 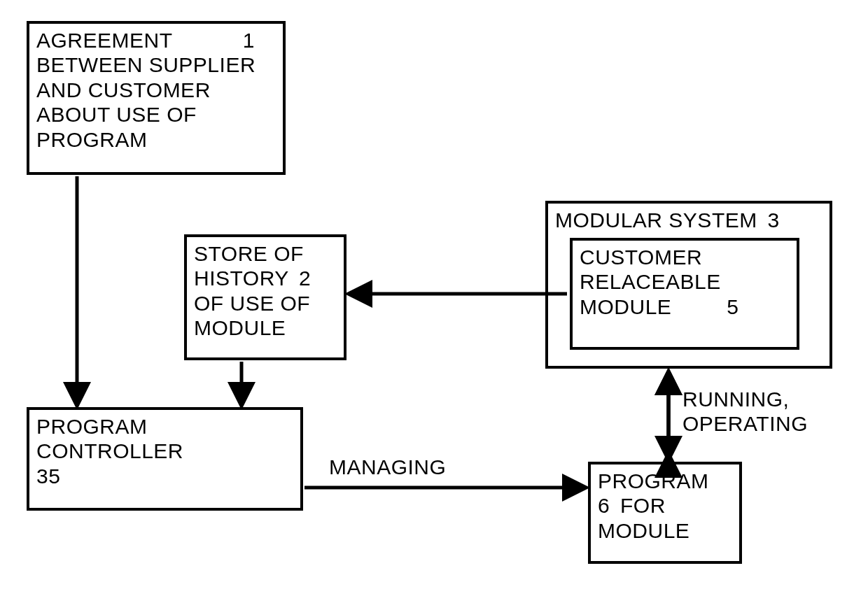 What do you see at coordinates (48, 476) in the screenshot?
I see `controller-num: 35` at bounding box center [48, 476].